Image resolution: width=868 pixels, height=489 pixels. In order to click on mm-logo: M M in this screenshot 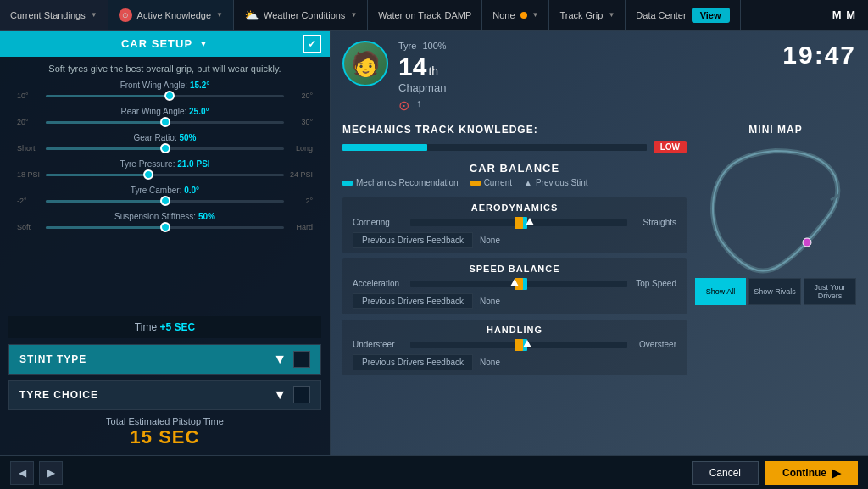, I will do `click(844, 15)`.